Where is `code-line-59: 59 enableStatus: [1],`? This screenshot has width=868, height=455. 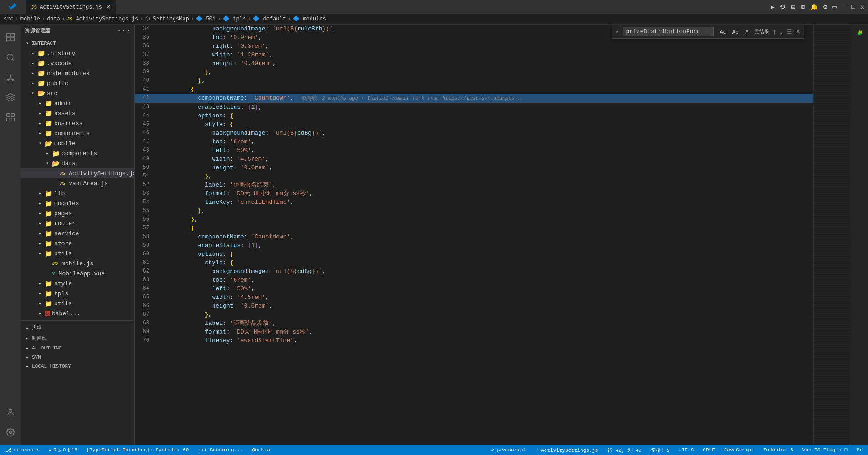
code-line-59: 59 enableStatus: [1], is located at coordinates (474, 246).